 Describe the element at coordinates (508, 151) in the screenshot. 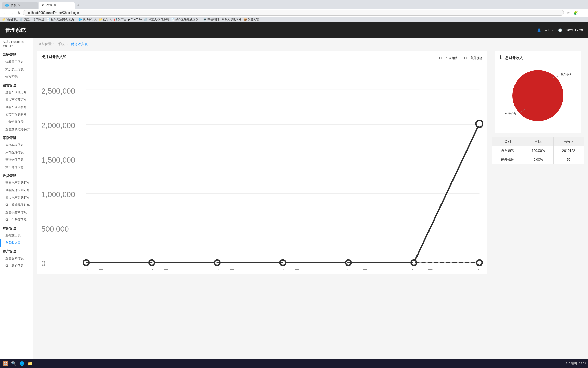

I see `table-cell-category-car: 汽车销售` at that location.